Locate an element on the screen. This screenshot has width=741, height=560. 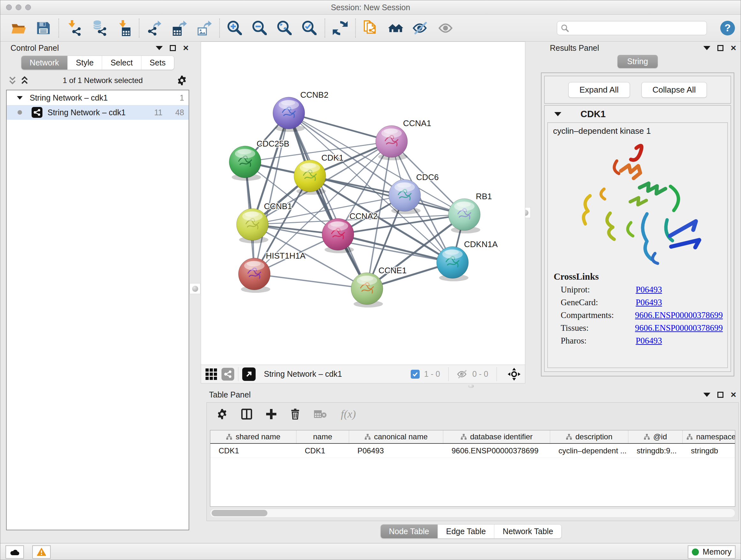
network-edge-HIST1H1A-CCNE1 is located at coordinates (311, 281).